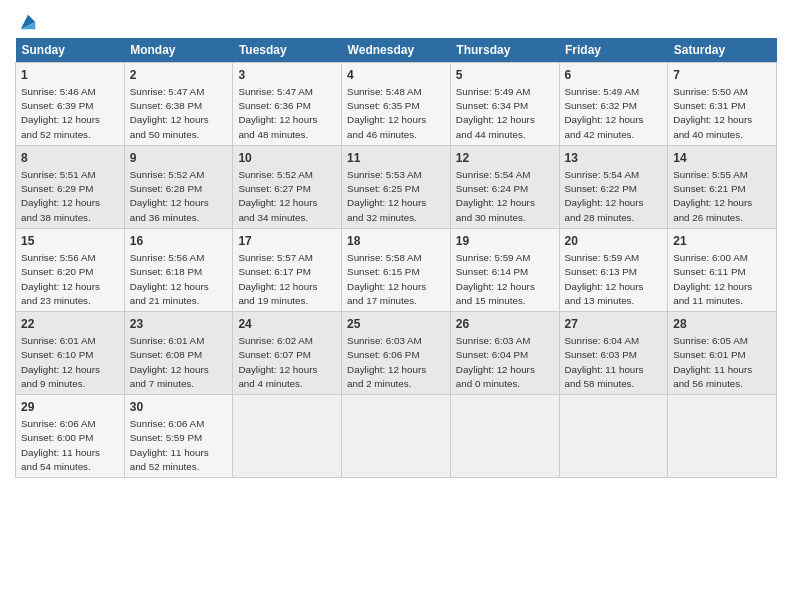 The image size is (792, 612). What do you see at coordinates (274, 272) in the screenshot?
I see `sunset-text: Sunset: 6:17 PM` at bounding box center [274, 272].